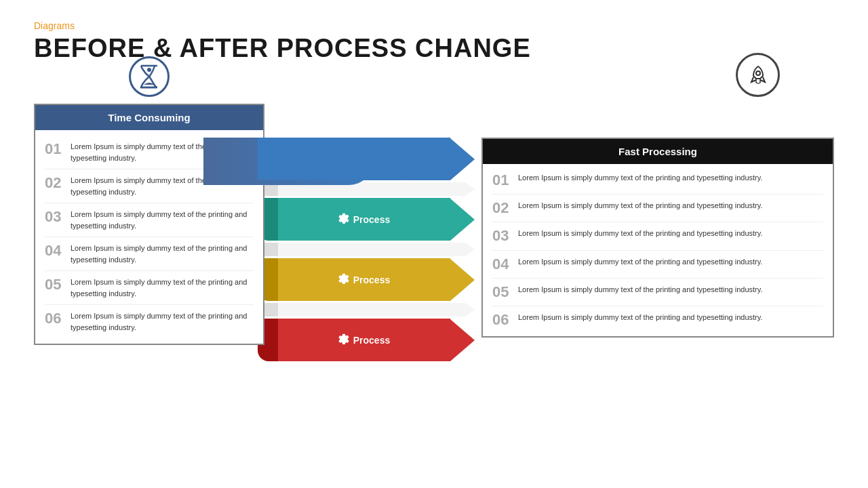  I want to click on right-list-item: 06 Lorem Ipsum is simply dummy text of t…, so click(658, 320).